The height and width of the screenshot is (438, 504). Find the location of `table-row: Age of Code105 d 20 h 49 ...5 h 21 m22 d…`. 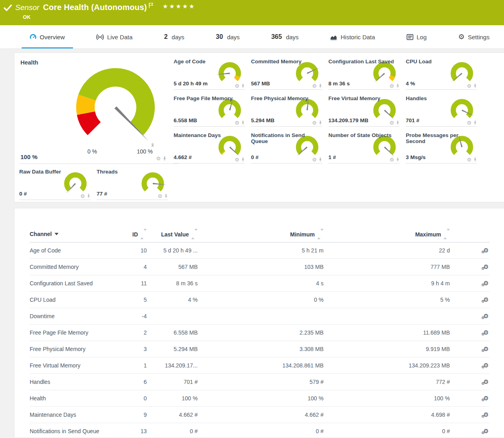

table-row: Age of Code105 d 20 h 49 ...5 h 21 m22 d… is located at coordinates (260, 251).